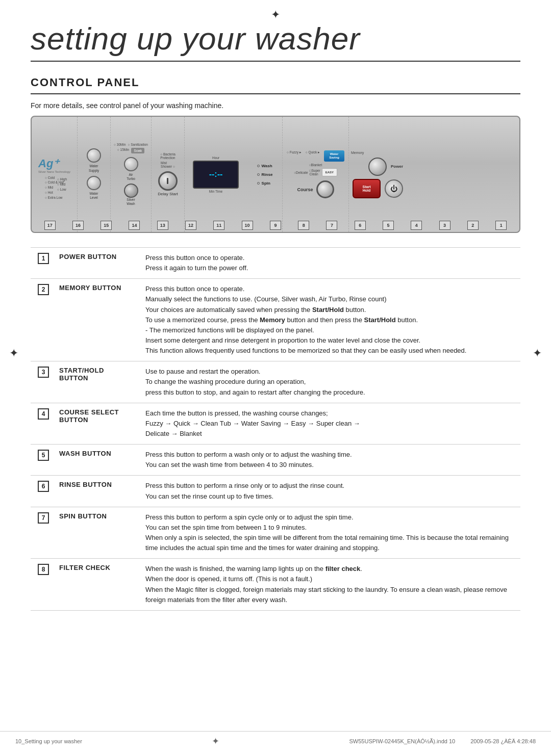 This screenshot has height=756, width=551. Describe the element at coordinates (98, 320) in the screenshot. I see `btn-name-memory: Memory Button` at that location.